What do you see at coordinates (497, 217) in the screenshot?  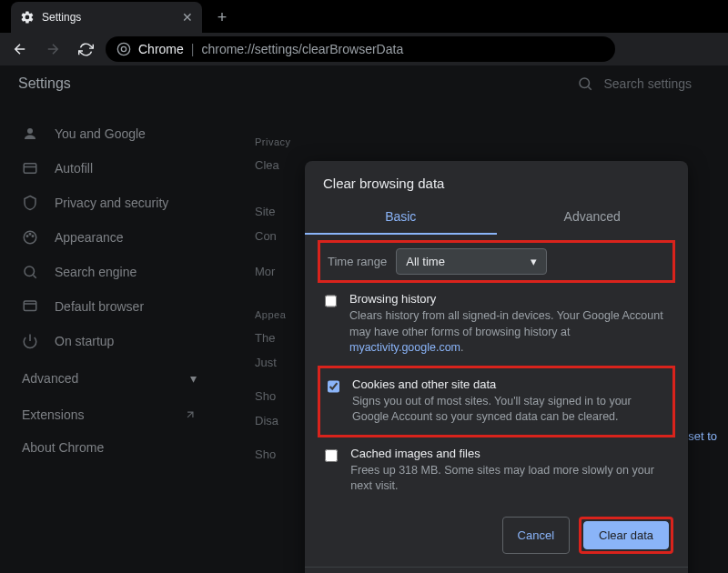 I see `dialog-tabs: Basic Advanced` at bounding box center [497, 217].